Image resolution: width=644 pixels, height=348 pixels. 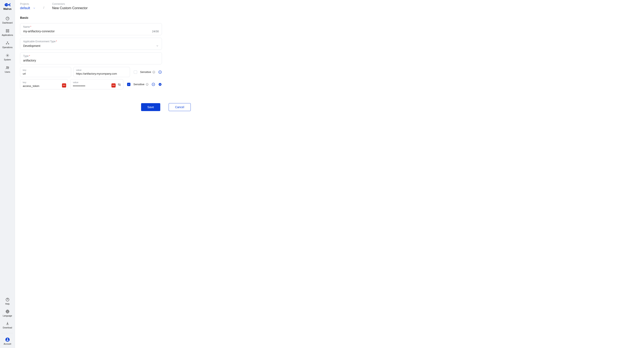 I want to click on kv-row: key value Sensitive, so click(x=91, y=72).